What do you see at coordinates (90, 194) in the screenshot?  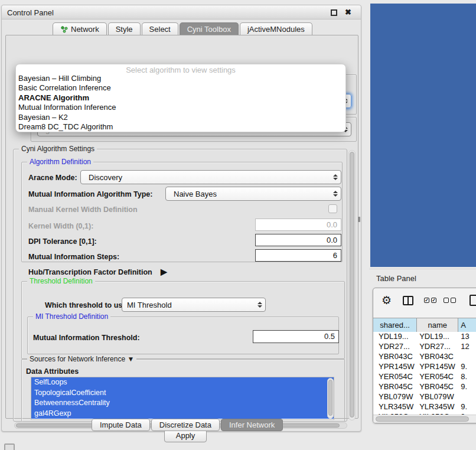 I see `mi-type-label: Mutual Information Algorithm Type:` at bounding box center [90, 194].